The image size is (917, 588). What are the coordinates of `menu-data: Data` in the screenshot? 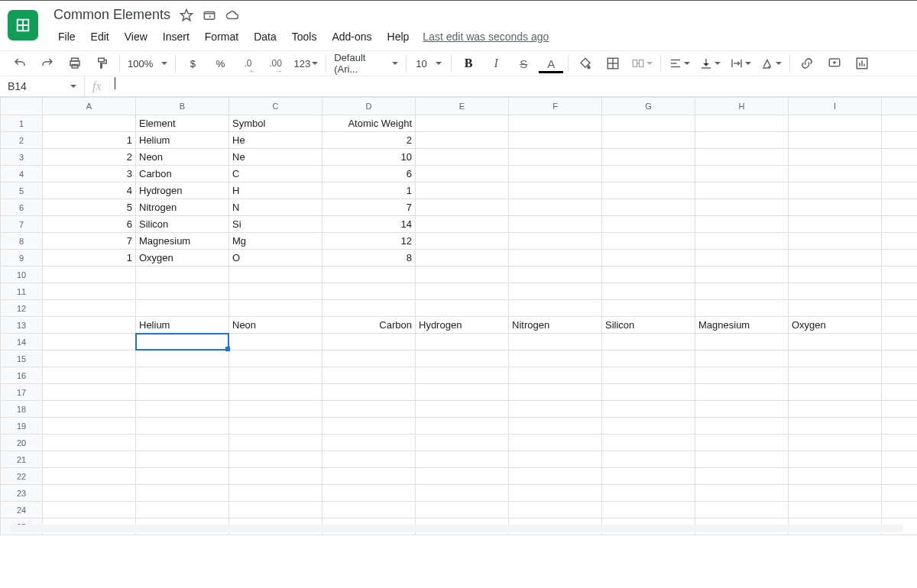 It's located at (265, 37).